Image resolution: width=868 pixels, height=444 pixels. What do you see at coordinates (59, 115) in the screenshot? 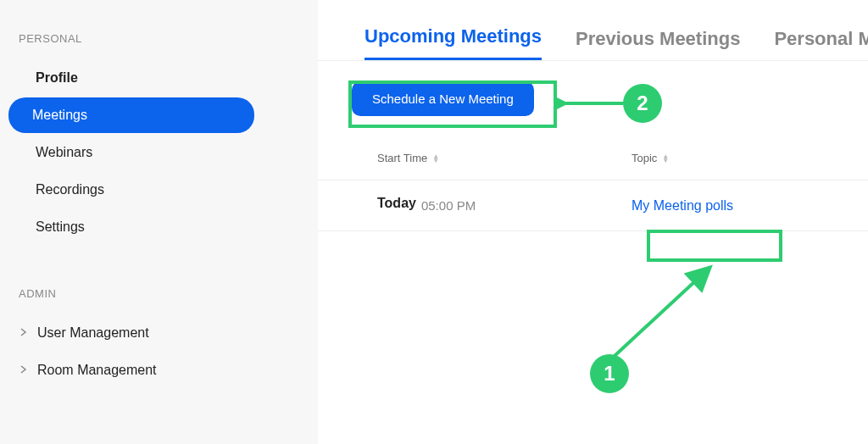
I see `sidebar-item-label: Meetings` at bounding box center [59, 115].